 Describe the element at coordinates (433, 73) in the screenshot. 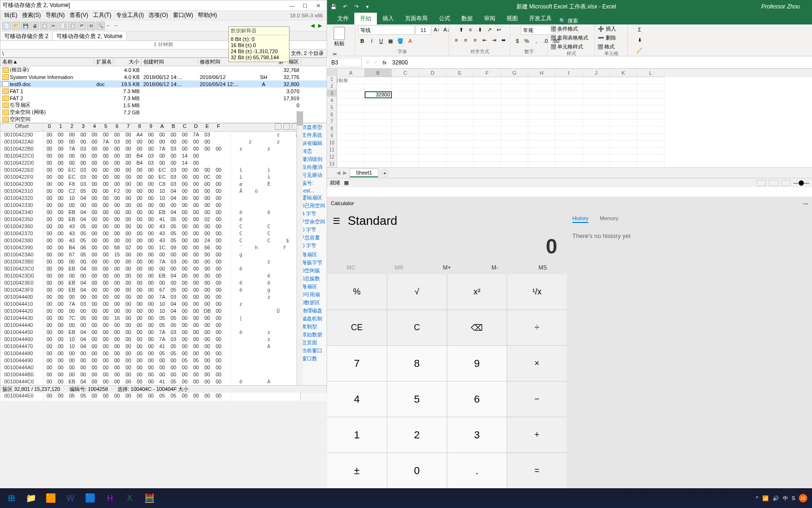

I see `col-header: D` at that location.